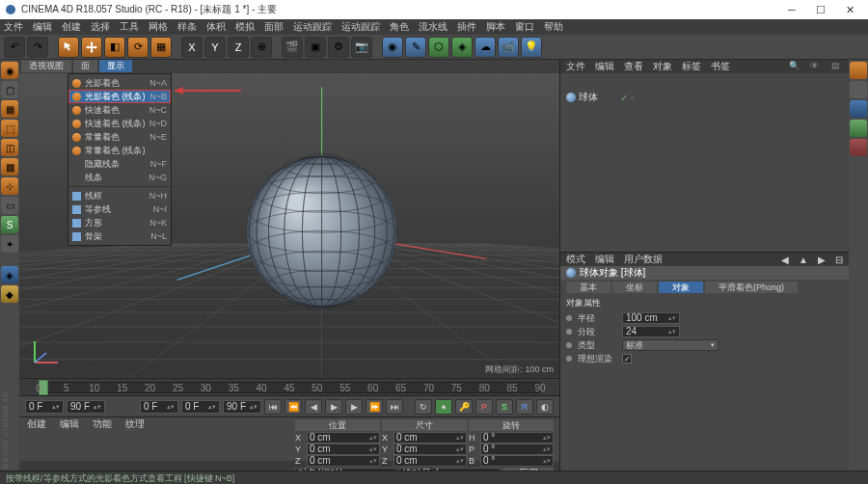 Image resolution: width=868 pixels, height=484 pixels. Describe the element at coordinates (576, 67) in the screenshot. I see `om-tab-file: 文件` at that location.